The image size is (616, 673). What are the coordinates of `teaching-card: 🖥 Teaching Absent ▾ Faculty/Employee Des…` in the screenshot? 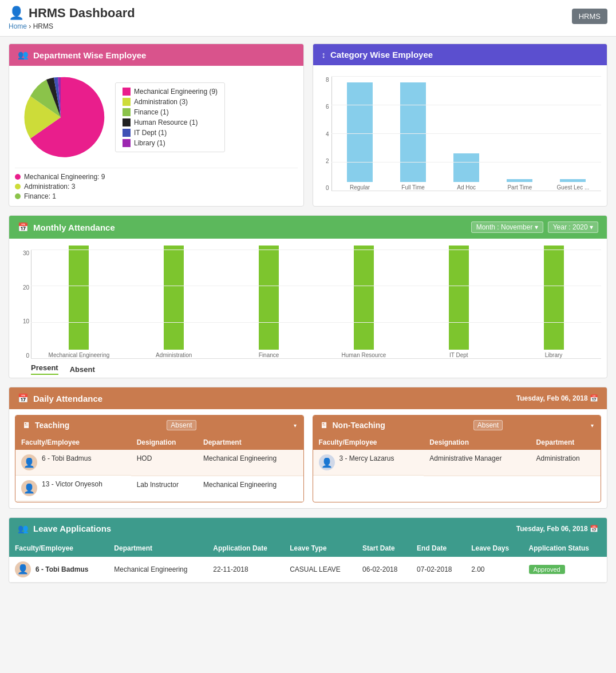 It's located at (159, 459).